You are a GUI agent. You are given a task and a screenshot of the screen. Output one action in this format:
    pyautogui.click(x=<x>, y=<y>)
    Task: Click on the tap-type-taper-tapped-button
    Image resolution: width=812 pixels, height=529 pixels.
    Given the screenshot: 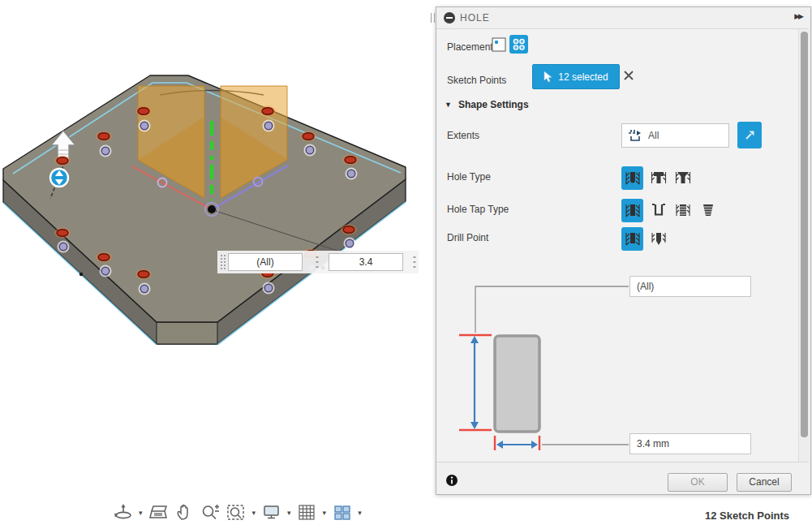 What is the action you would take?
    pyautogui.click(x=707, y=211)
    